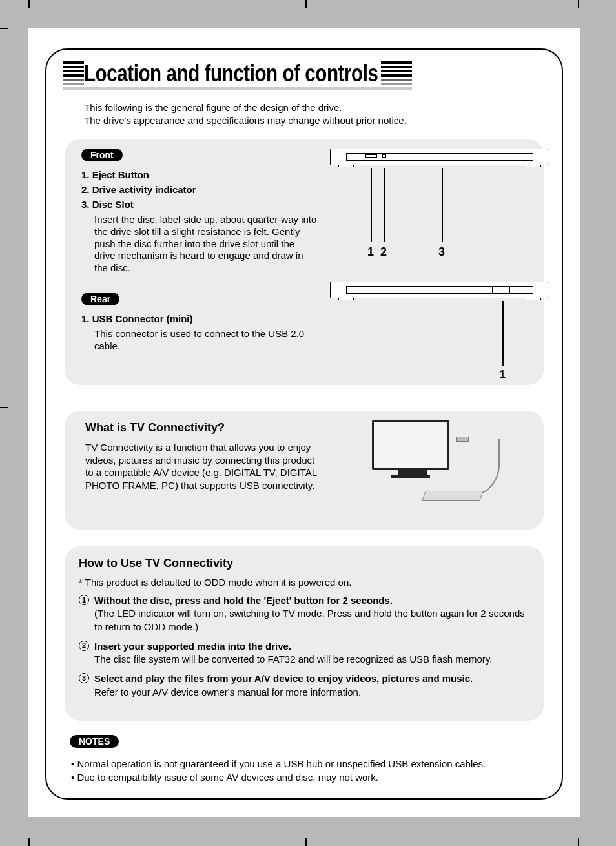 The image size is (616, 846). Describe the element at coordinates (199, 174) in the screenshot. I see `front-item: 1. Eject Button` at that location.